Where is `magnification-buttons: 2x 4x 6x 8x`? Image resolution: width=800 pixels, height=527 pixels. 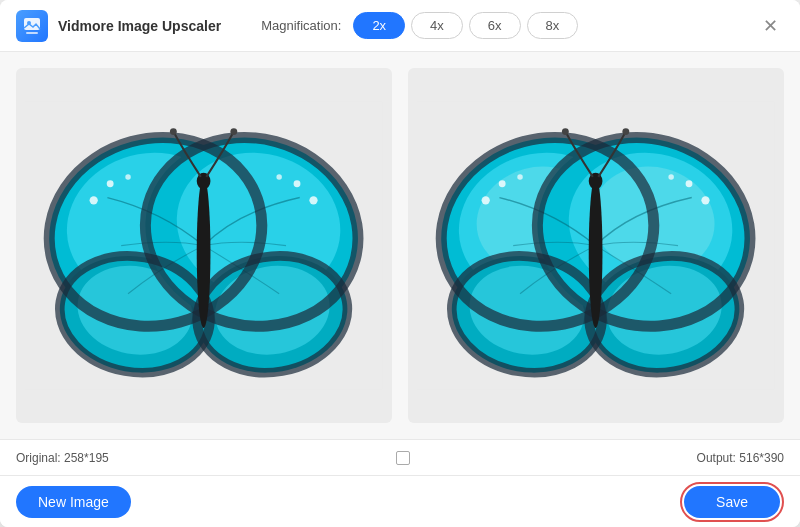 magnification-buttons: 2x 4x 6x 8x is located at coordinates (466, 26).